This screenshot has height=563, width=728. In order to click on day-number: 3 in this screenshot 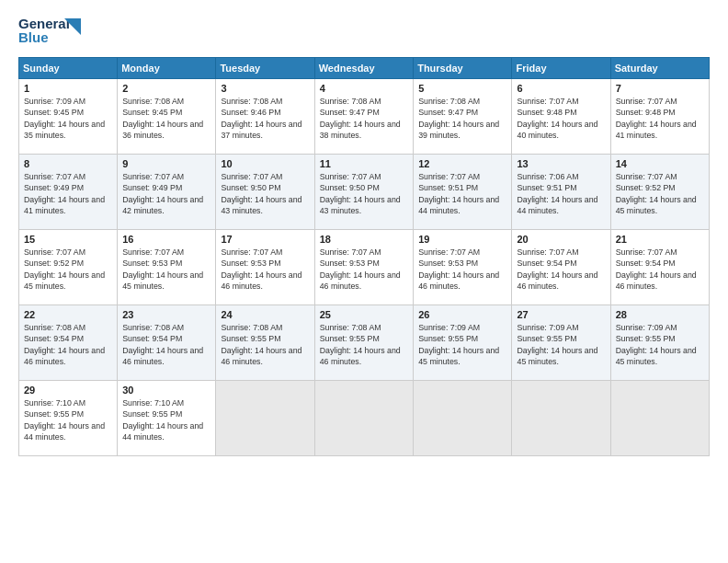, I will do `click(265, 88)`.